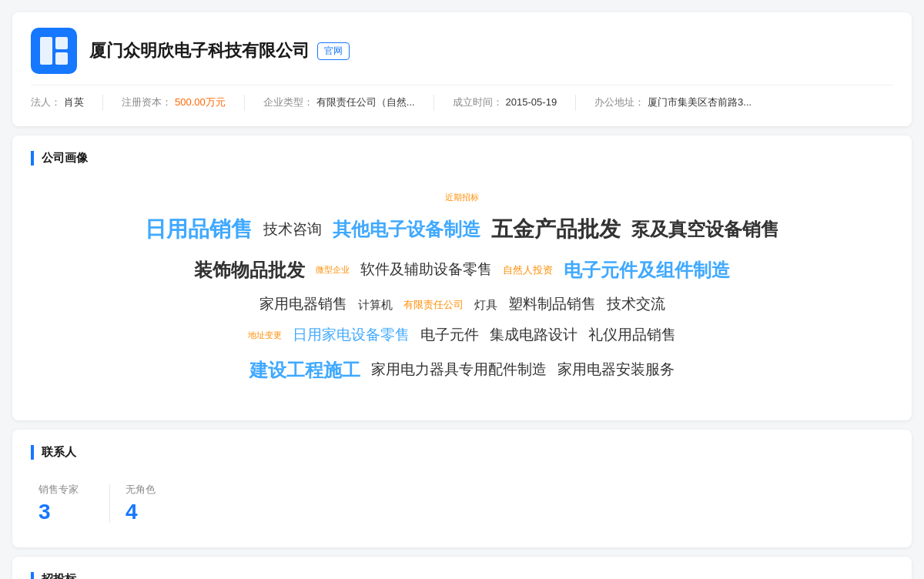 This screenshot has height=579, width=924. What do you see at coordinates (632, 335) in the screenshot?
I see `tag-item: 礼仪用品销售` at bounding box center [632, 335].